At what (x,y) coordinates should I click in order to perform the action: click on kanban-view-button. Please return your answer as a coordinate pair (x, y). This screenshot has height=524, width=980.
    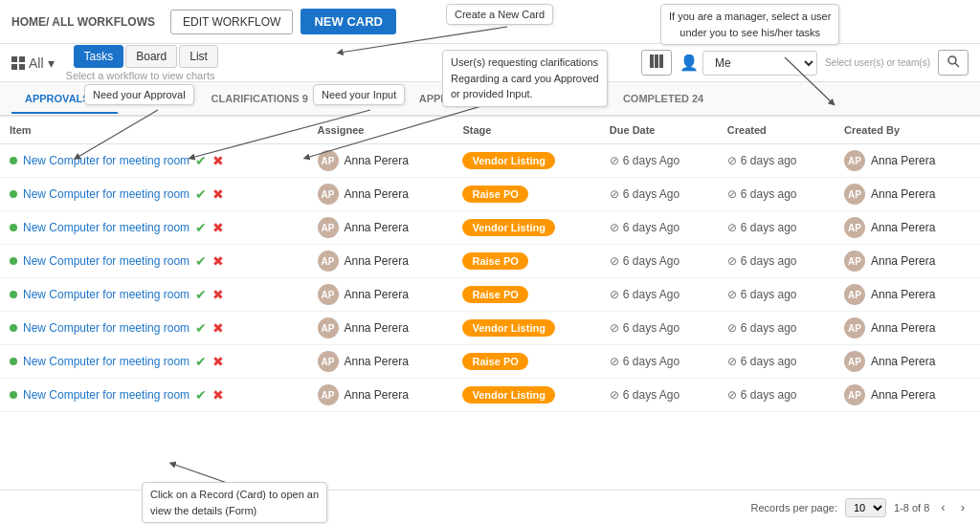
    Looking at the image, I should click on (657, 63).